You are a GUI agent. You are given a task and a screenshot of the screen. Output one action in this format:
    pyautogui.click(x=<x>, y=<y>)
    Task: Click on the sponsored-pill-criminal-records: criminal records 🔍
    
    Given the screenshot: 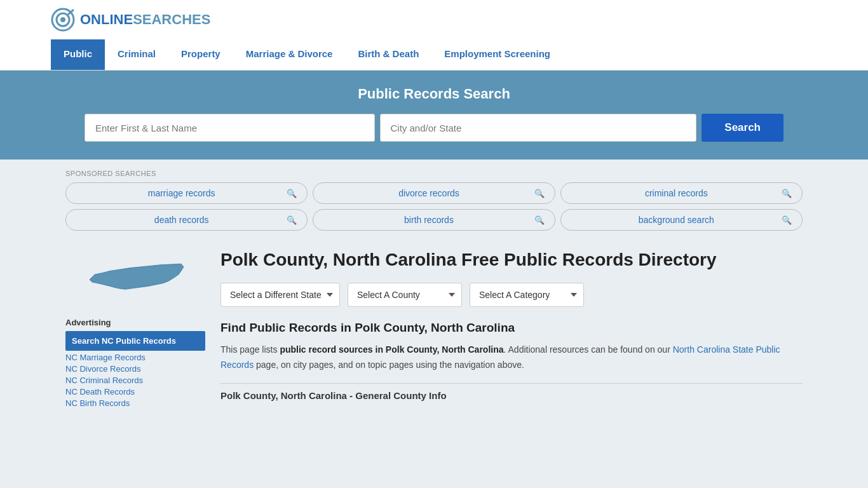 What is the action you would take?
    pyautogui.click(x=681, y=193)
    